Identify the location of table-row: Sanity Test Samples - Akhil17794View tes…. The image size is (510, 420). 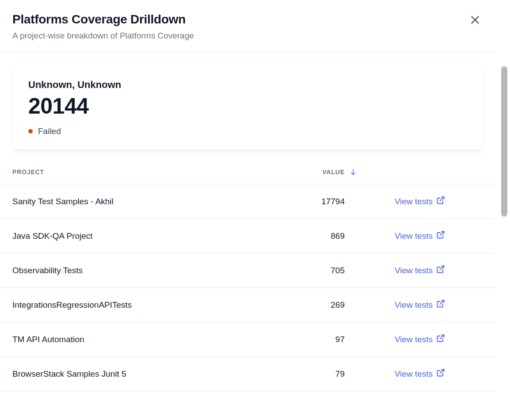
(247, 202).